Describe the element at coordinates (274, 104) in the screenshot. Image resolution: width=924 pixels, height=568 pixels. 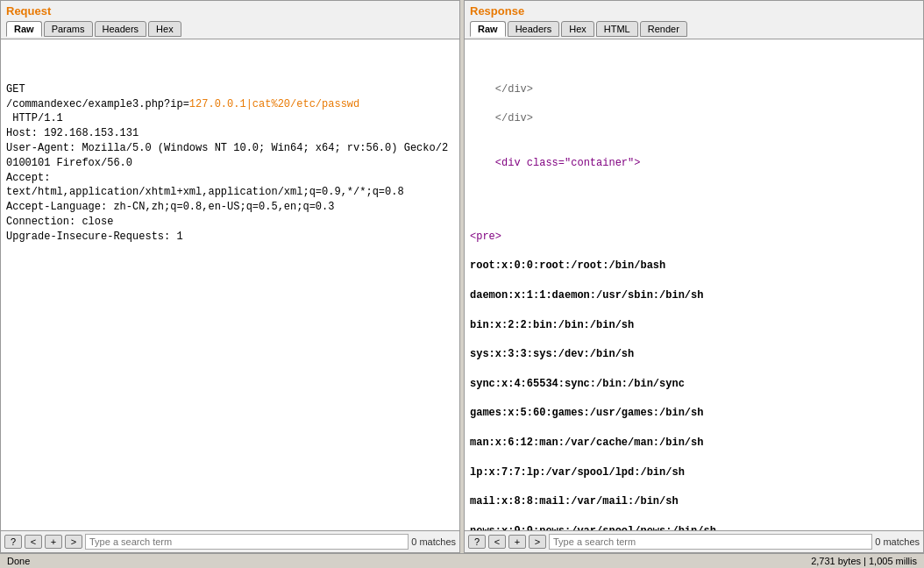
I see `request-path-link: 127.0.0.1|cat%20/etc/passwd` at that location.